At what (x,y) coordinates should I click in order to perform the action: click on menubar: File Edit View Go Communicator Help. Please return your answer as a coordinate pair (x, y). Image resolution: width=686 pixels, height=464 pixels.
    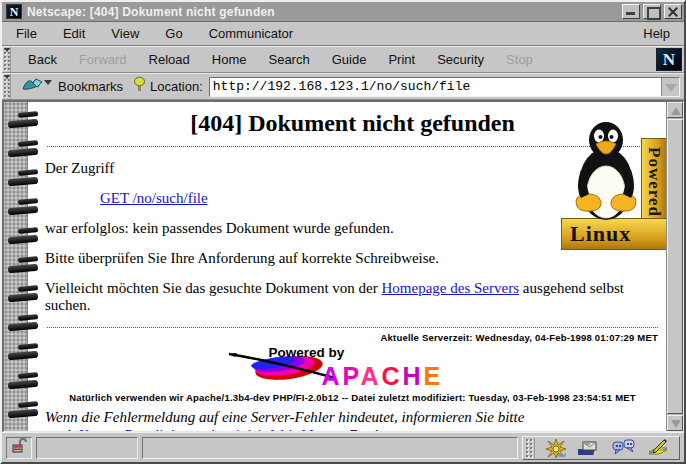
    Looking at the image, I should click on (343, 34).